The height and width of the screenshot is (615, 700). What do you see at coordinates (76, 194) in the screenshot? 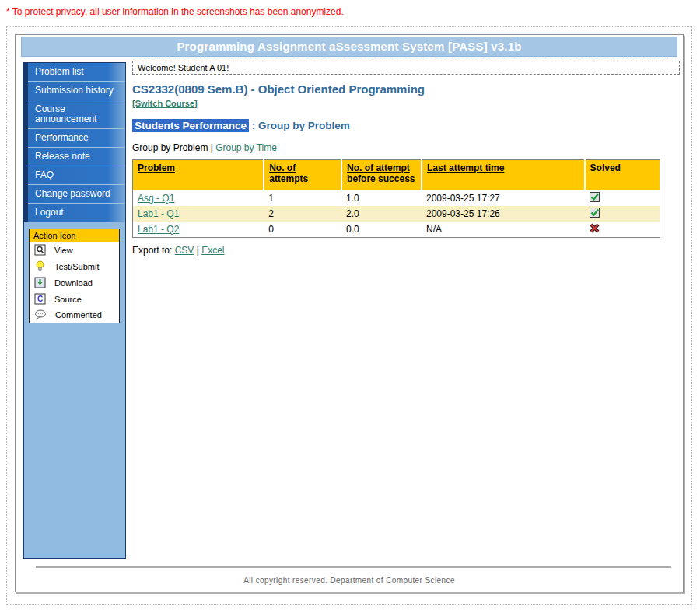
I see `sidebar-item-change-password: Change password` at bounding box center [76, 194].